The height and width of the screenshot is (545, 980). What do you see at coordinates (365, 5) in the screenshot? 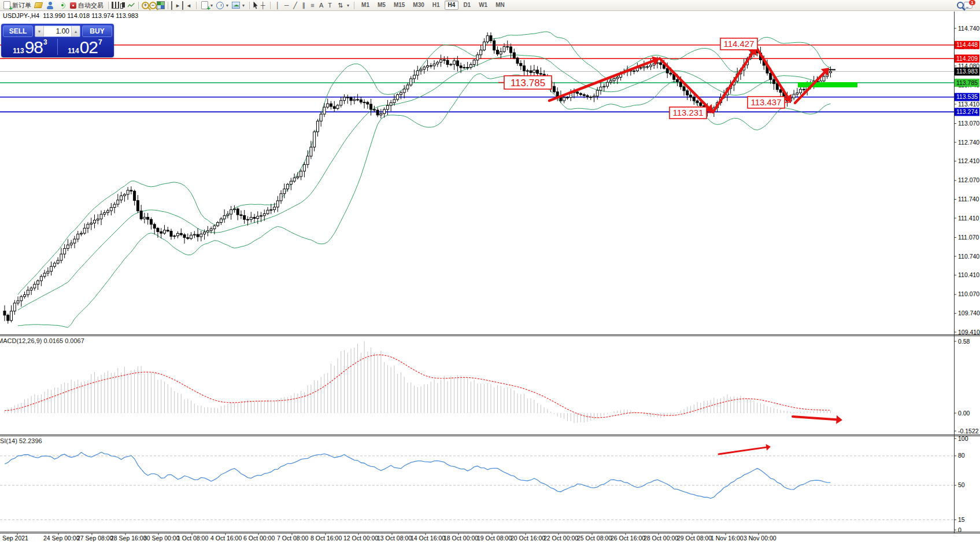
I see `timeframe-button-M1: M1` at bounding box center [365, 5].